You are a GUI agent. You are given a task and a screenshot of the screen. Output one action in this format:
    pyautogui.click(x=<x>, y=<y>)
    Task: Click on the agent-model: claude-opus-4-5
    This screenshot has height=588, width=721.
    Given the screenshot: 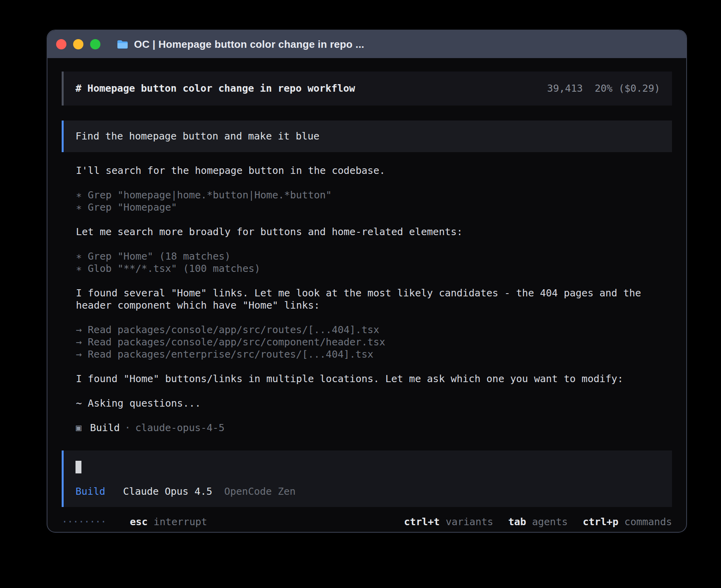 What is the action you would take?
    pyautogui.click(x=180, y=428)
    